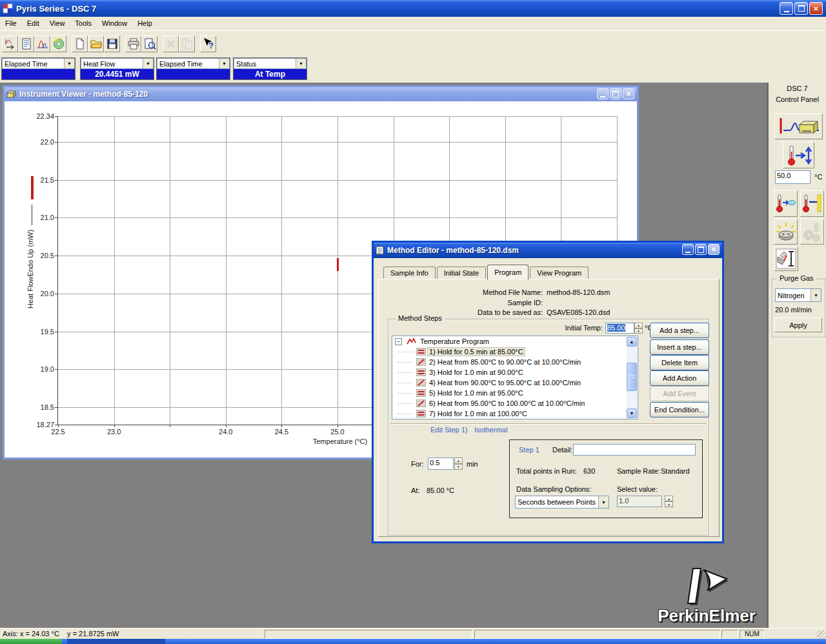 Image resolution: width=826 pixels, height=644 pixels. What do you see at coordinates (620, 328) in the screenshot?
I see `initial-temp-field: 85.00` at bounding box center [620, 328].